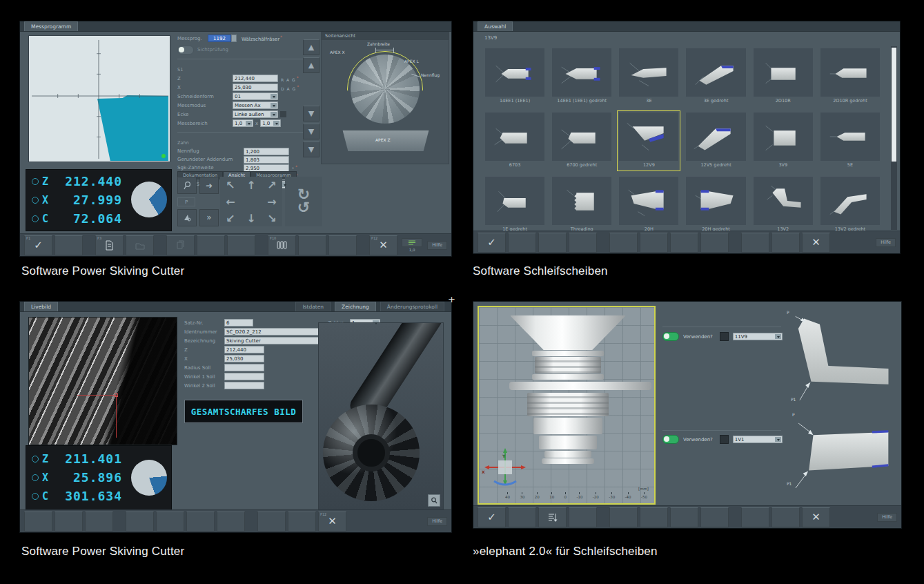 Image resolution: width=924 pixels, height=584 pixels. What do you see at coordinates (244, 349) in the screenshot?
I see `z-input: 212,440` at bounding box center [244, 349].